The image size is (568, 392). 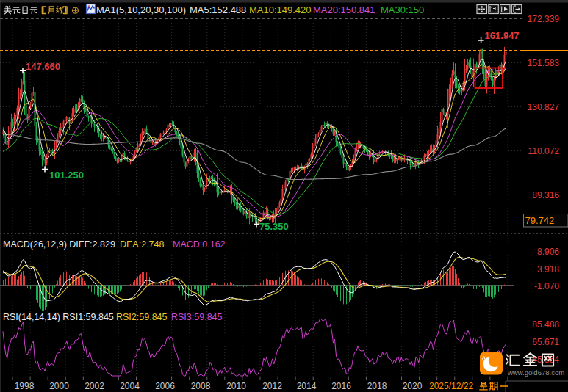 What do you see at coordinates (544, 19) in the screenshot?
I see `svg-text: 172.339` at bounding box center [544, 19].